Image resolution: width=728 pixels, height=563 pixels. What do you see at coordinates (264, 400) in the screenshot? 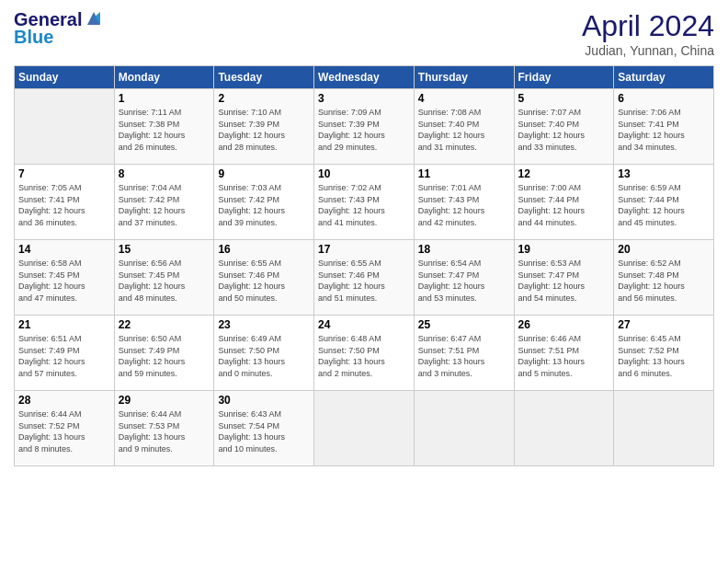
I see `day-number: 30` at bounding box center [264, 400].